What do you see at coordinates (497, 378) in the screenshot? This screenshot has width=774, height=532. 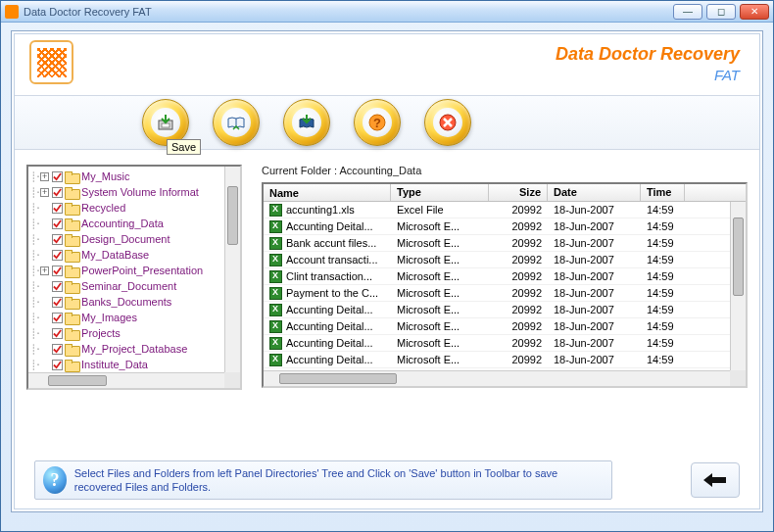 I see `file-scrollbar-horizontal` at bounding box center [497, 378].